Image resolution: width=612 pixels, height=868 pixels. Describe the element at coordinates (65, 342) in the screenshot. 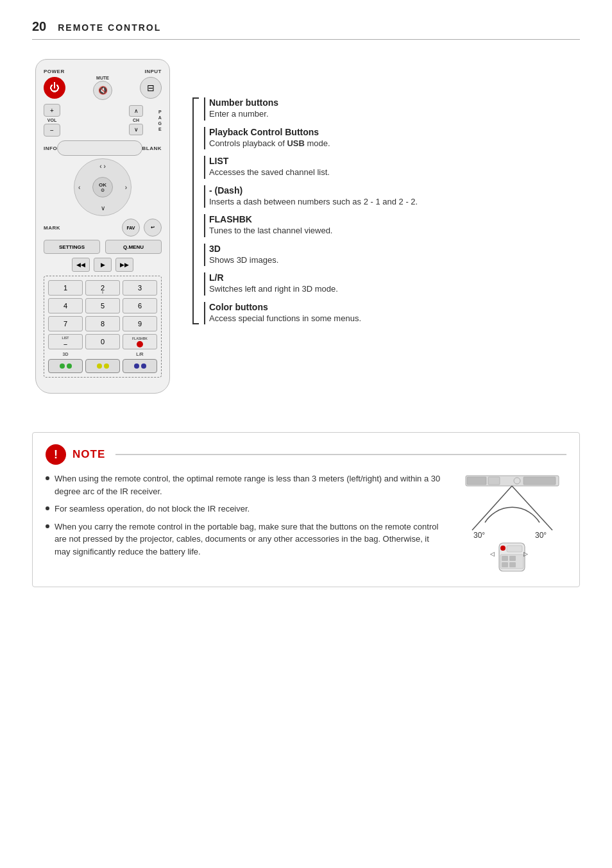

I see `list-dash-button: LIST −` at that location.